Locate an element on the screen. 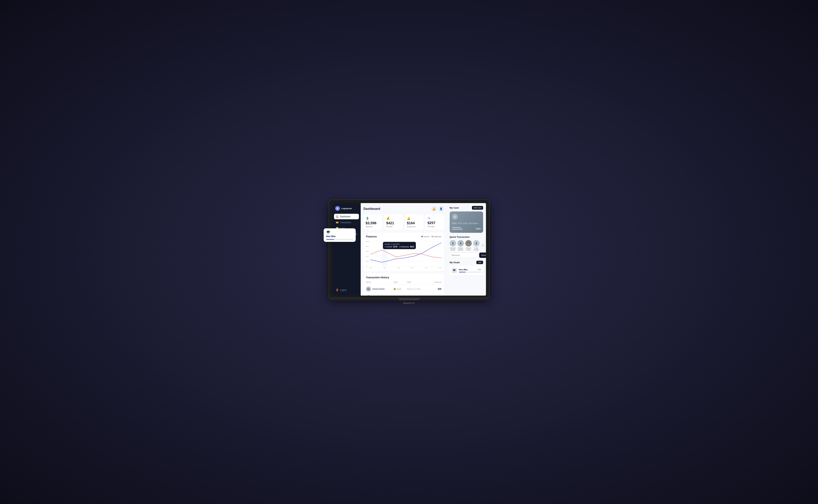  goal-progress-fill-imac is located at coordinates (462, 272).